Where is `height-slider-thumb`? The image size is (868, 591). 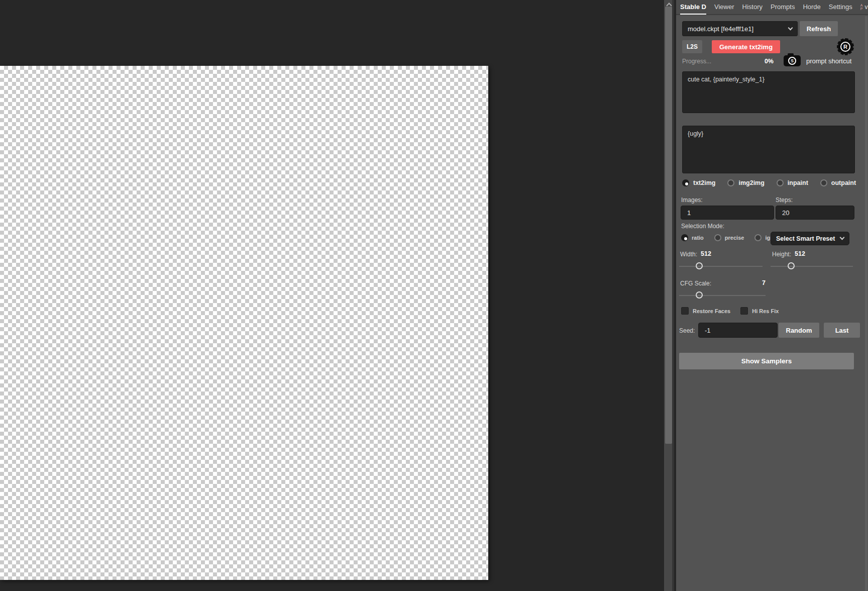 height-slider-thumb is located at coordinates (791, 266).